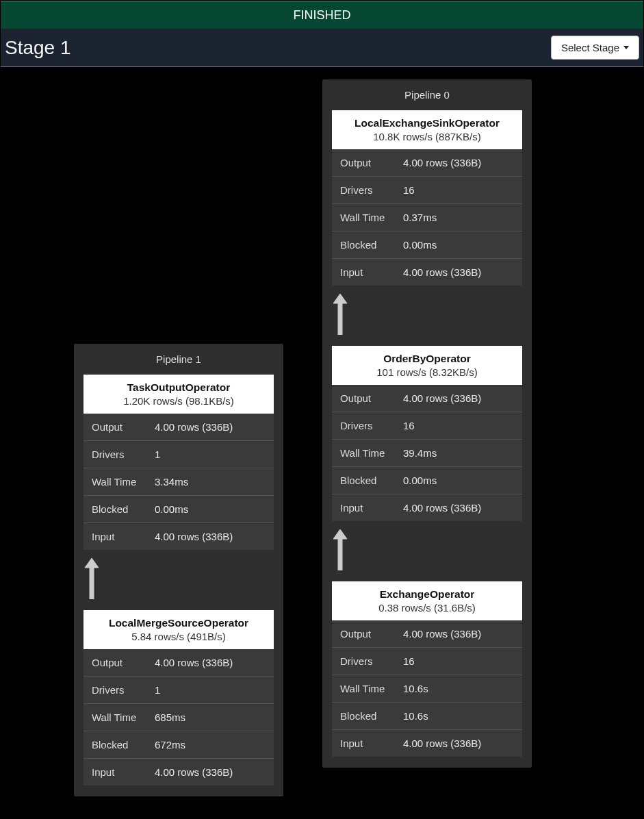 The width and height of the screenshot is (644, 819). I want to click on operator-header: LocalMergeSourceOperator 5.84 rows/s (49…, so click(179, 630).